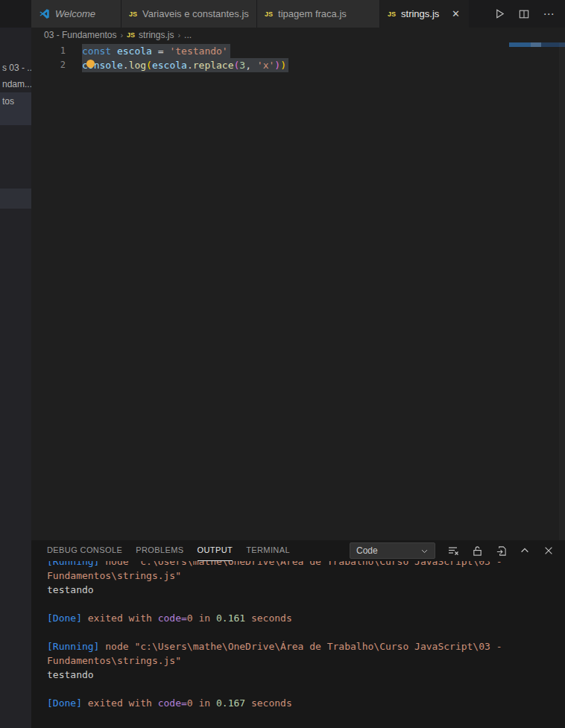  I want to click on tab-strings: JS strings.js ✕, so click(425, 13).